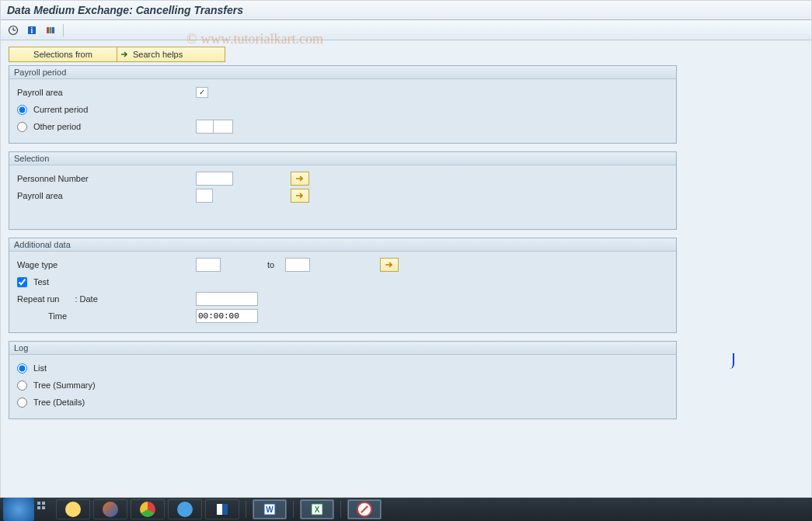  I want to click on taskbar-app-word: W, so click(270, 509).